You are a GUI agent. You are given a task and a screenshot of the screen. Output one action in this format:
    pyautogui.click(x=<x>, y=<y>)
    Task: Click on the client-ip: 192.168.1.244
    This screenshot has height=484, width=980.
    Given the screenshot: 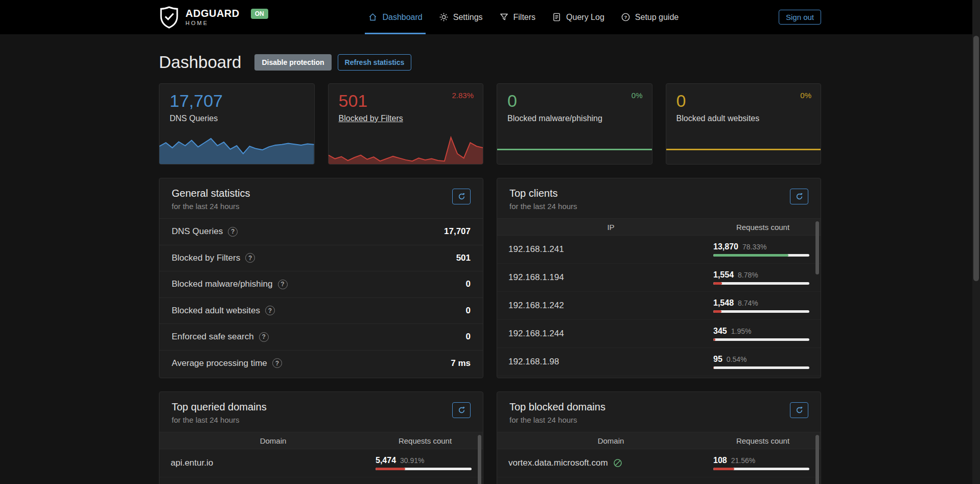 What is the action you would take?
    pyautogui.click(x=611, y=334)
    